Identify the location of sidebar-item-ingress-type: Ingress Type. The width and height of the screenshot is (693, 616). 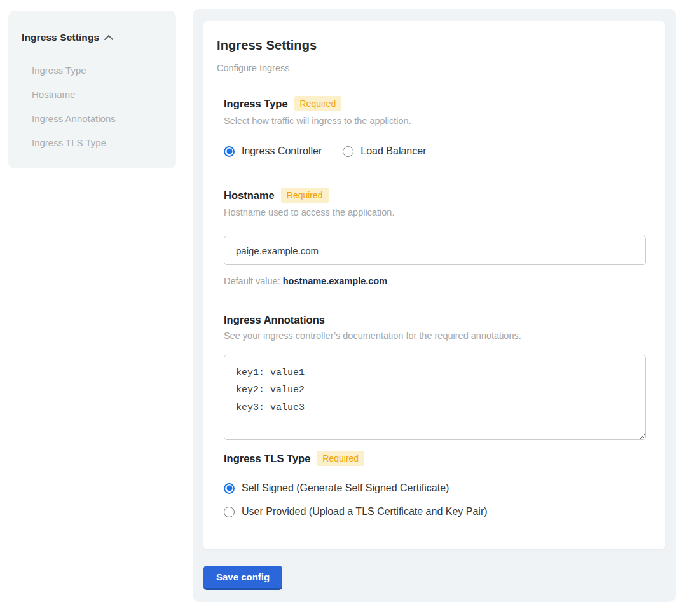
(93, 70).